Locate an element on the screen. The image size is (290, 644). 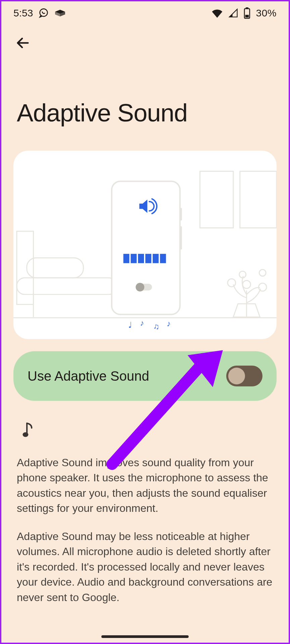
arrow-back-icon is located at coordinates (23, 43).